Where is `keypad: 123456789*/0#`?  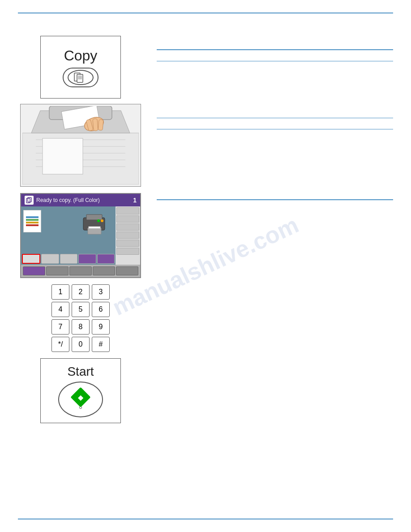
keypad: 123456789*/0# is located at coordinates (81, 318).